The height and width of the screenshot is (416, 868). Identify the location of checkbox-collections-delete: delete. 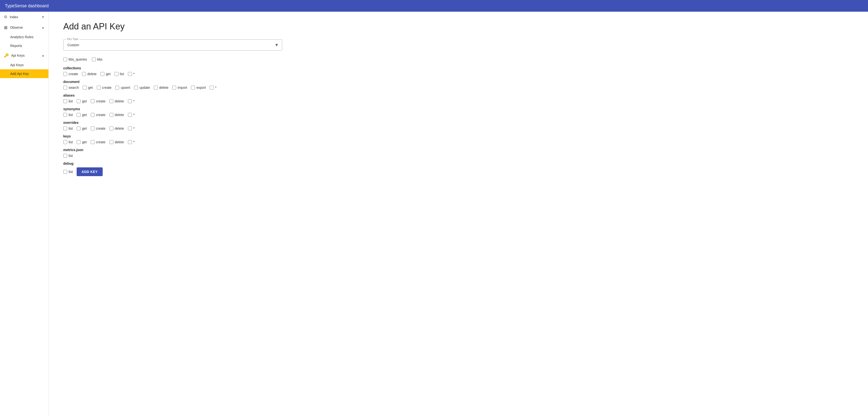
(89, 74).